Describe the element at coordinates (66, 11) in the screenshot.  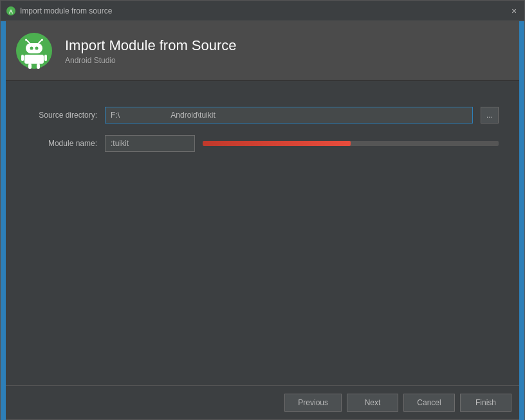
I see `title-bar-title: Import module from source` at that location.